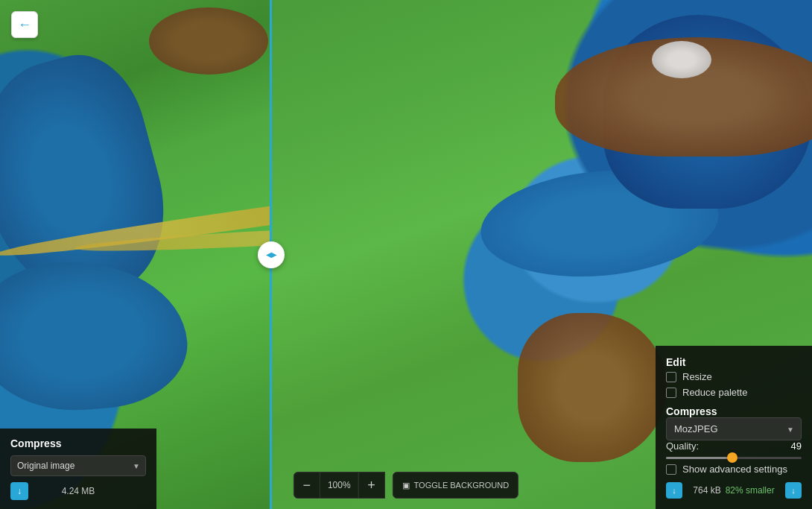 Image resolution: width=812 pixels, height=509 pixels. I want to click on reduce-palette-checkbox, so click(671, 393).